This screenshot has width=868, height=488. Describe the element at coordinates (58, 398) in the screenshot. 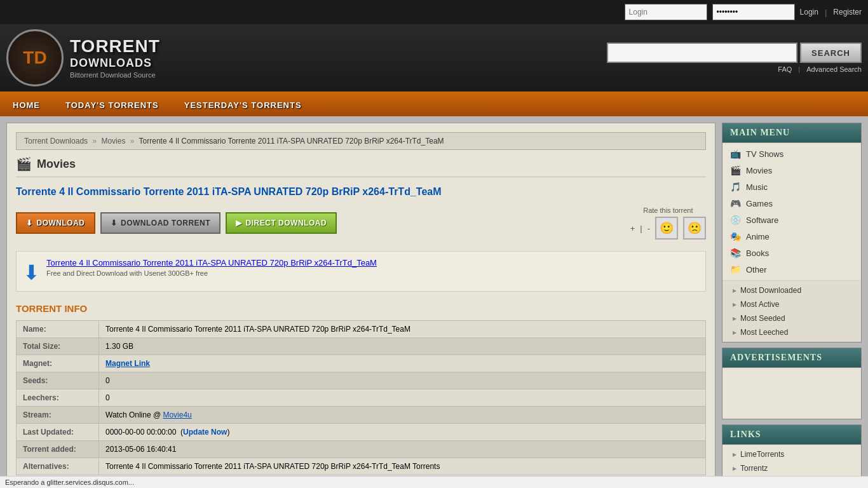

I see `leechers-label: Leechers:` at that location.